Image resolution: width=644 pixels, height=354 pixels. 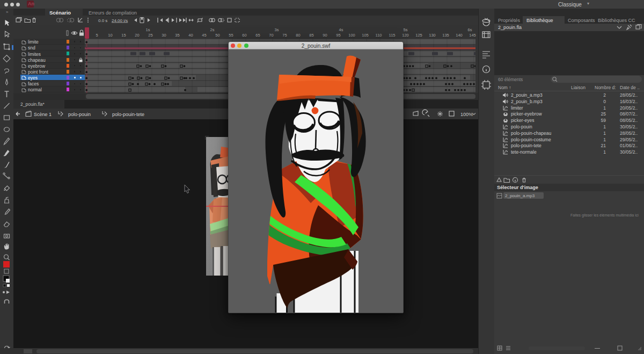 I want to click on svg-text: 30, so click(x=164, y=35).